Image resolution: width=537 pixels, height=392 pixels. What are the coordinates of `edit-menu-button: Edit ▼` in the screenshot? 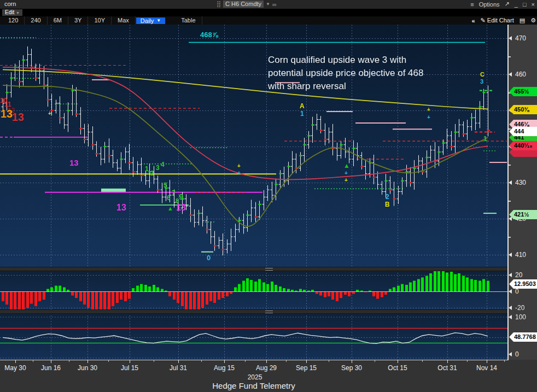 It's located at (12, 13).